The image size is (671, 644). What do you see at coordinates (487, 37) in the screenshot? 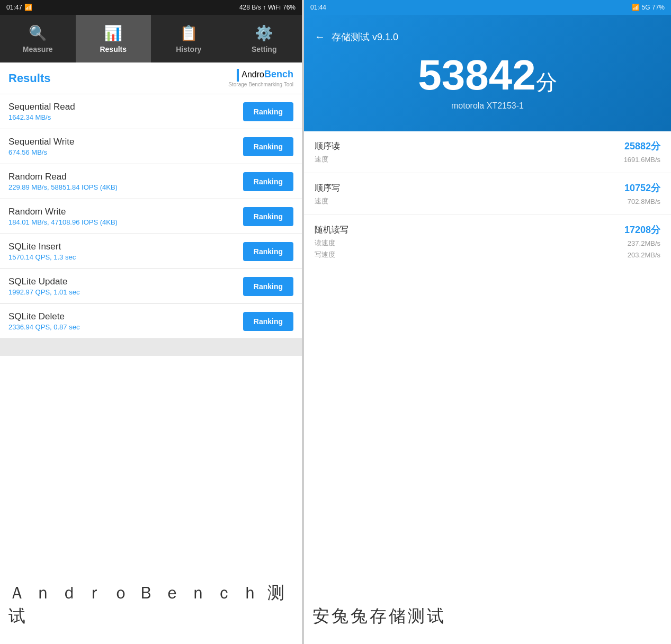
I see `antutut-nav: ← 存储测试 v9.1.0` at bounding box center [487, 37].